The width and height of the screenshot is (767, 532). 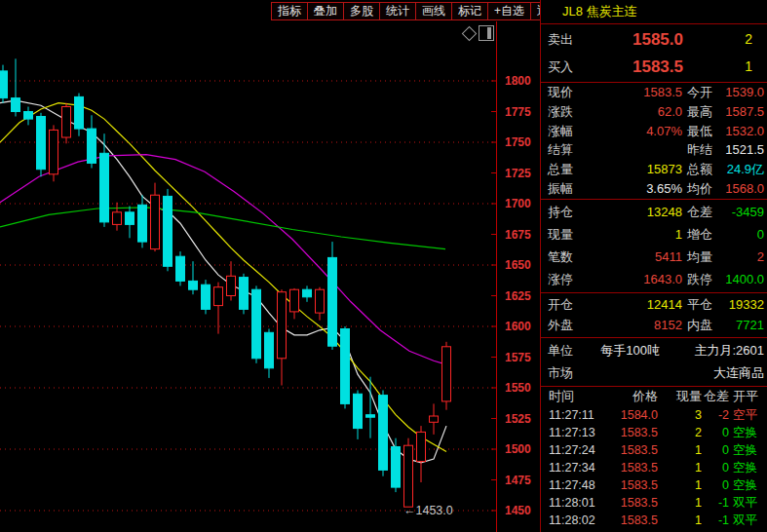 What do you see at coordinates (434, 12) in the screenshot?
I see `toolbar-button-5: 画线` at bounding box center [434, 12].